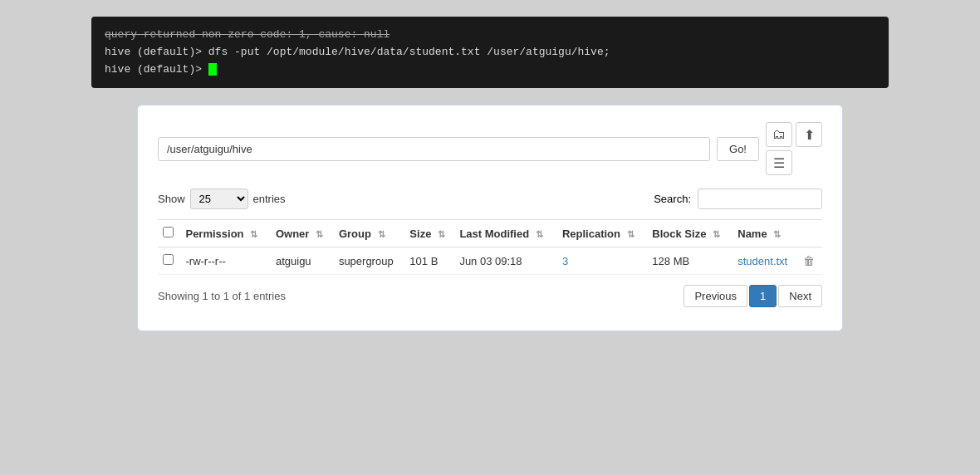 This screenshot has width=980, height=475. Describe the element at coordinates (219, 199) in the screenshot. I see `entries-select: 25 50 100` at that location.